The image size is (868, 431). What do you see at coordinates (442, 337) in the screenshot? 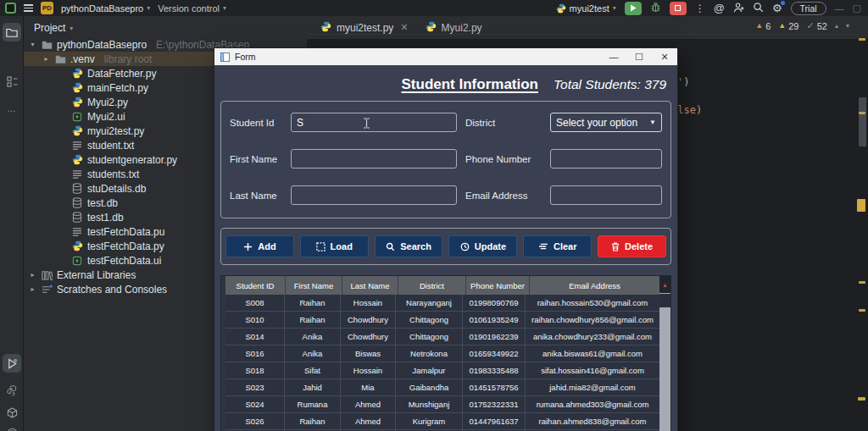
I see `table-row: S014AnikaChowdhuryChittagong01901962239a…` at bounding box center [442, 337].